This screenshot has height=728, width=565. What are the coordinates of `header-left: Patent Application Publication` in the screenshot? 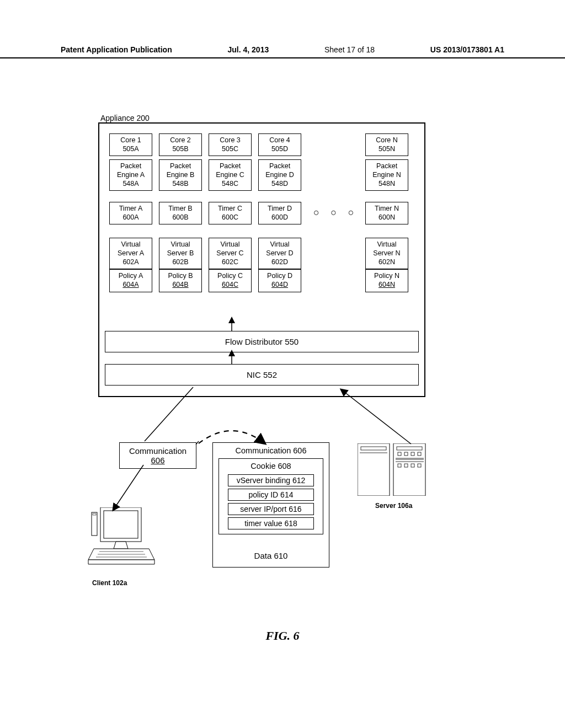 It's located at (116, 50).